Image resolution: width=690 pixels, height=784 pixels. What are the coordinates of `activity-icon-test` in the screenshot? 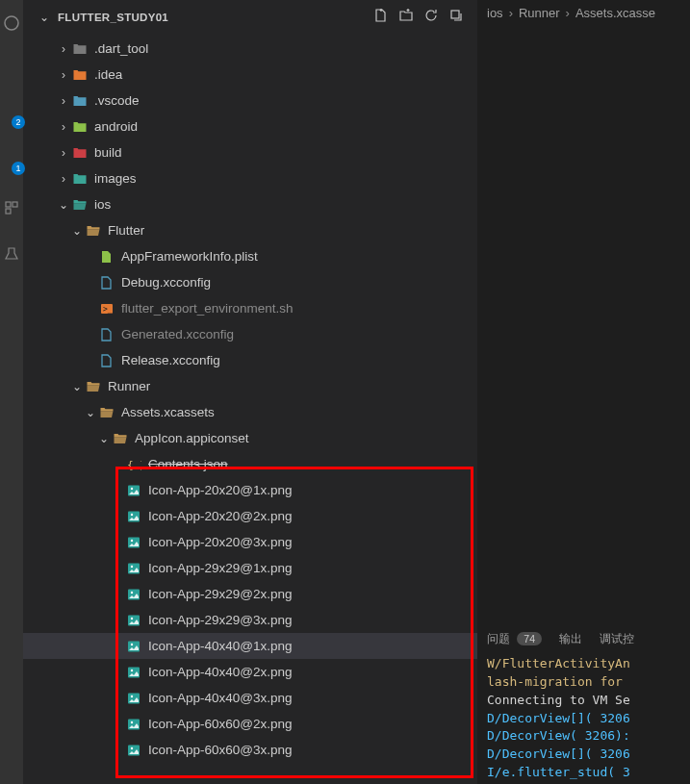 It's located at (12, 254).